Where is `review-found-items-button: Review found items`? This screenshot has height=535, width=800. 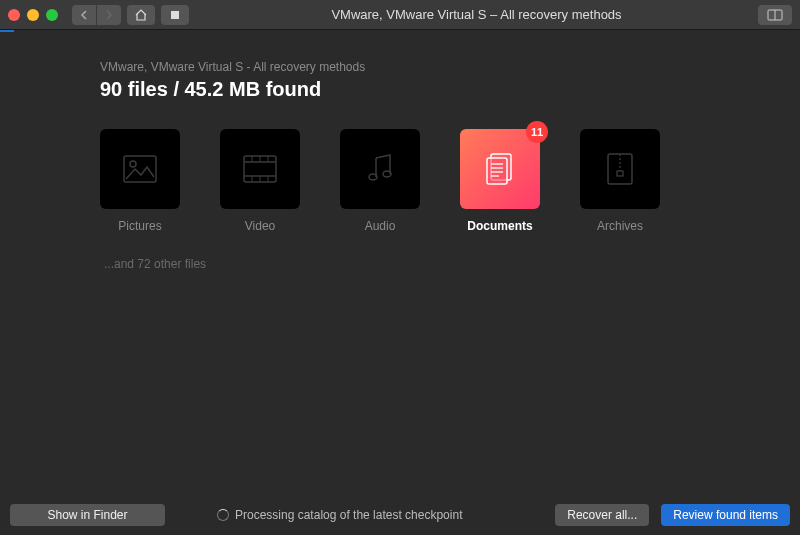
review-found-items-button: Review found items is located at coordinates (726, 515).